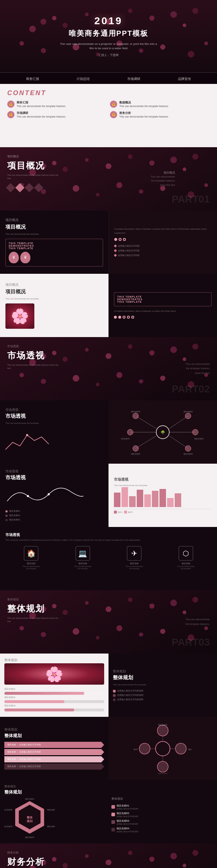 Image resolution: width=217 pixels, height=868 pixels. Describe the element at coordinates (41, 116) in the screenshot. I see `content-desc-3: This can demonstrate the template featur…` at that location.